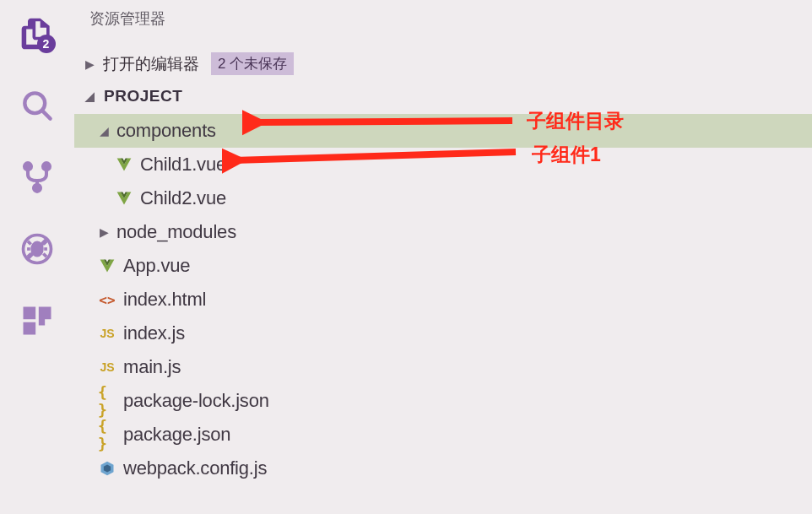  Describe the element at coordinates (152, 367) in the screenshot. I see `file-label: main.js` at that location.